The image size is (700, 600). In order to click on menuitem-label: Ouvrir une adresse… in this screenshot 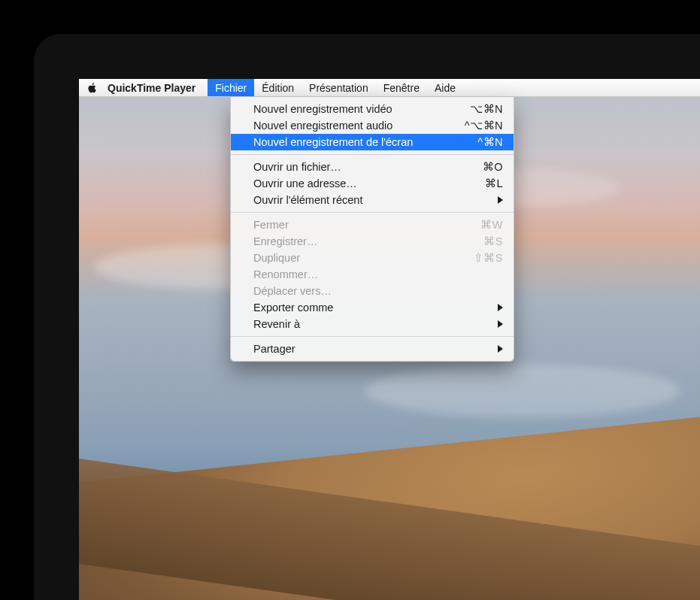, I will do `click(305, 183)`.